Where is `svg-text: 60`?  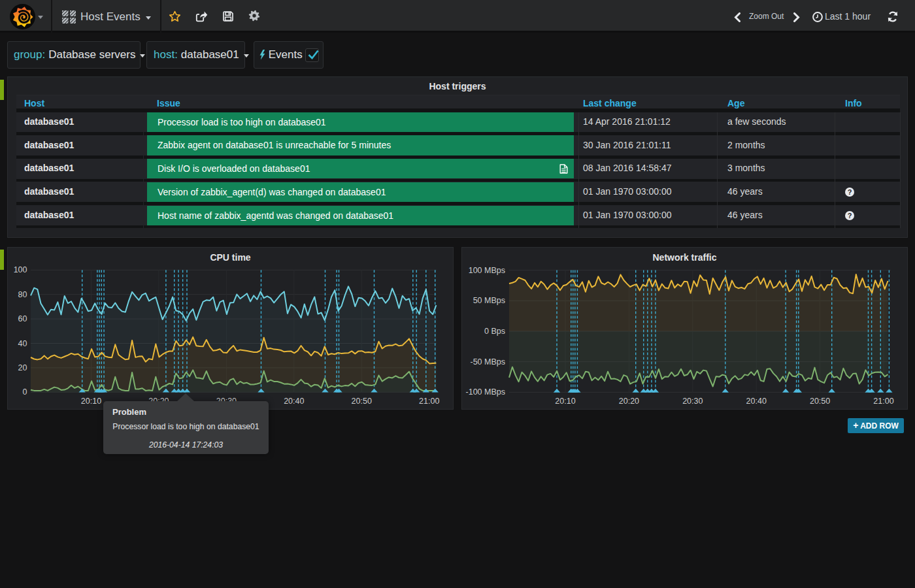 svg-text: 60 is located at coordinates (23, 319).